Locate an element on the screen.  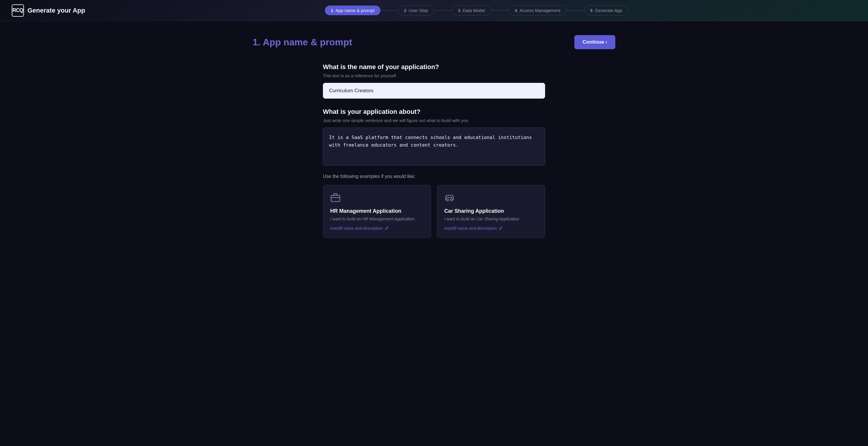
name-section: What is the name of your application? Th… is located at coordinates (434, 86).